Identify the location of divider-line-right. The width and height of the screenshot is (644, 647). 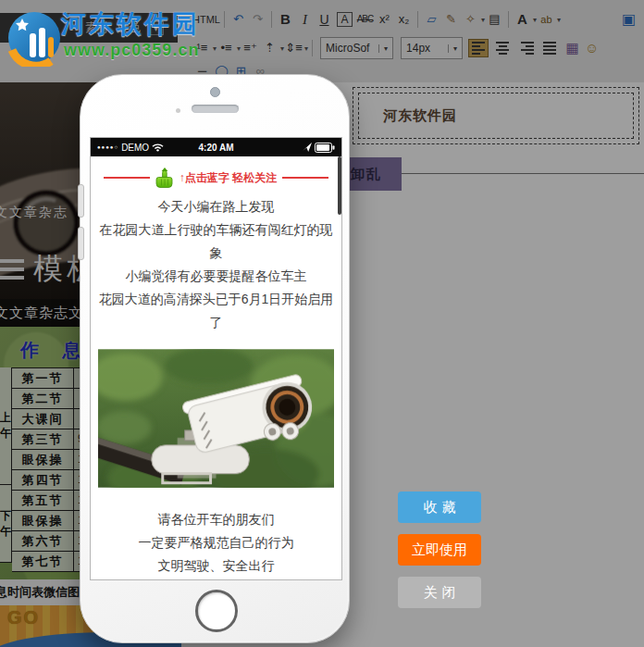
(305, 178).